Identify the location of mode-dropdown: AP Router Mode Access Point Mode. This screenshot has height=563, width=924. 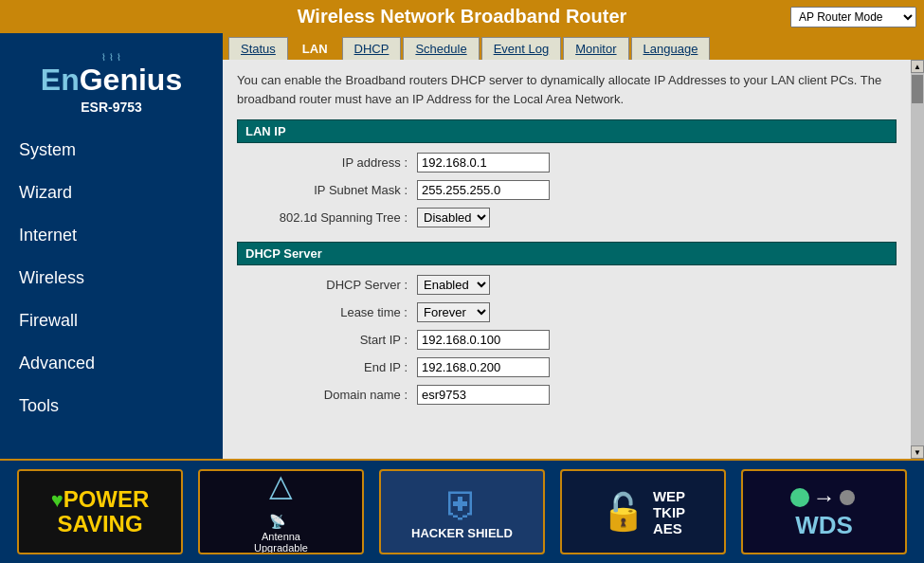
(853, 17).